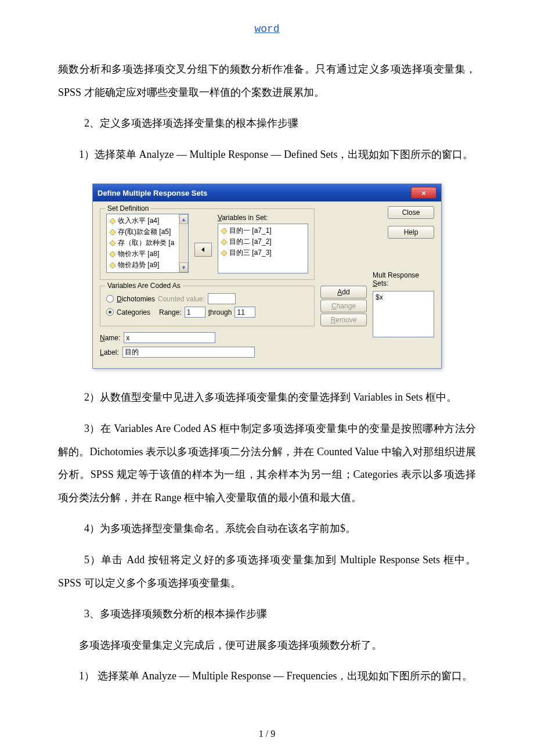 This screenshot has width=534, height=756. Describe the element at coordinates (181, 299) in the screenshot. I see `counted-value-label: Counted value:` at that location.